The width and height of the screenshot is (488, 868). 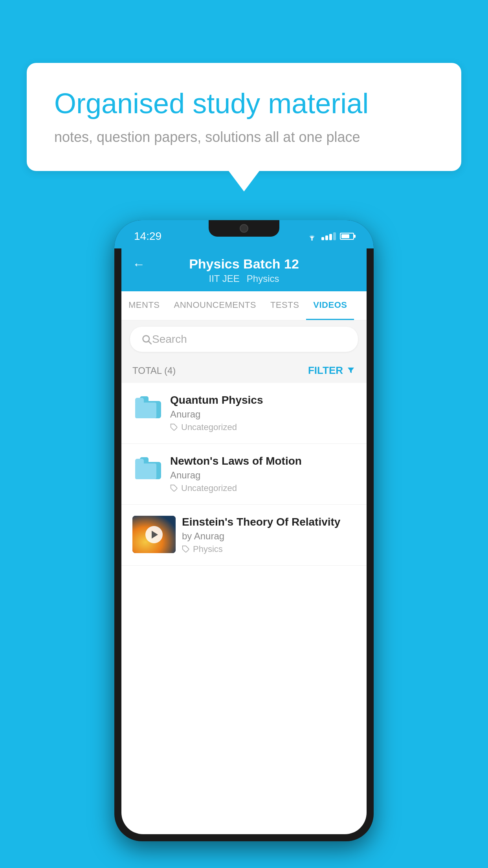 What do you see at coordinates (332, 370) in the screenshot?
I see `filter-button: FILTER` at bounding box center [332, 370].